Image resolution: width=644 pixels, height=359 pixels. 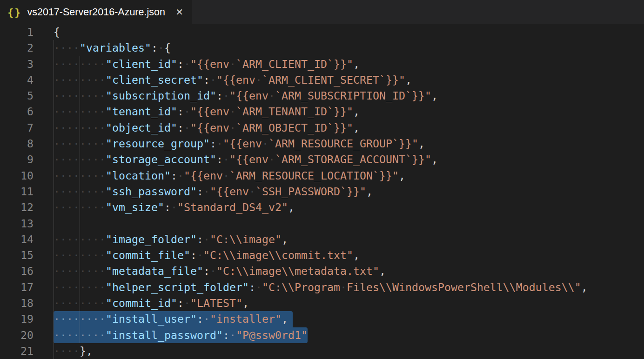 What do you see at coordinates (322, 80) in the screenshot?
I see `code-line: 4········"client_secret":·"{{env·`ARM_CL…` at bounding box center [322, 80].